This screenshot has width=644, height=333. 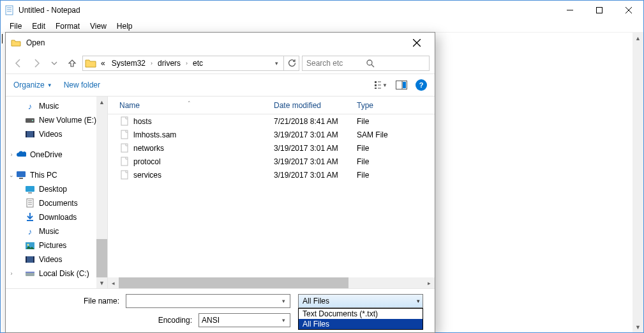 What do you see at coordinates (125, 26) in the screenshot?
I see `menu-help: Help` at bounding box center [125, 26].